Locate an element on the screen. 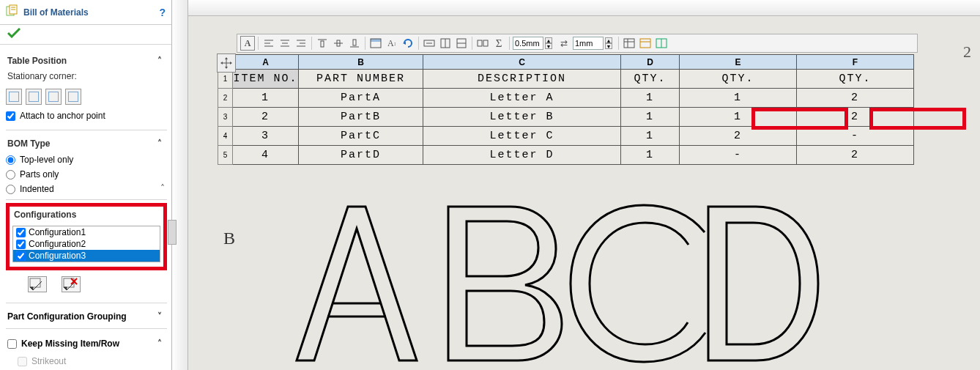 The image size is (980, 370). section-table-position: Table Position ˄ is located at coordinates (86, 60).